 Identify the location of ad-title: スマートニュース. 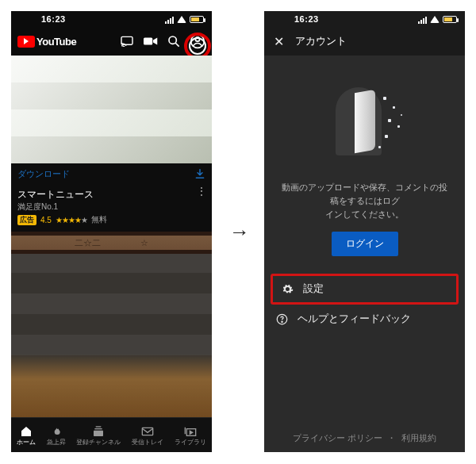
(111, 195).